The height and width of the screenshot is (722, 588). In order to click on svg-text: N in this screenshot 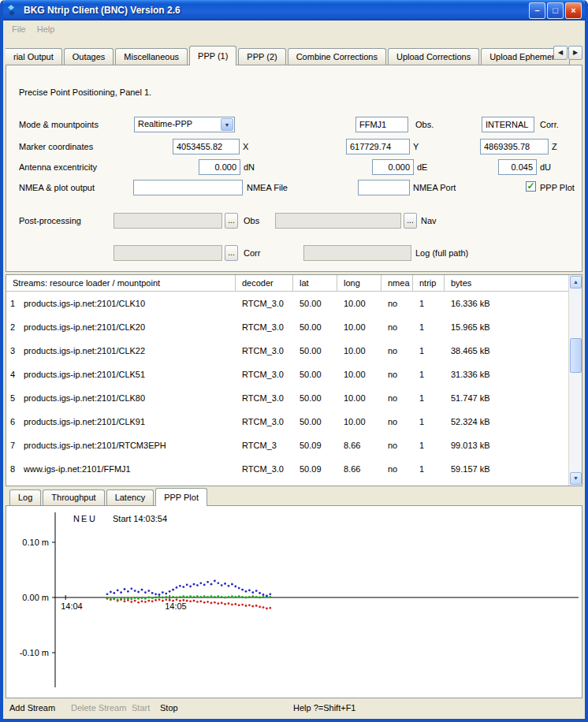, I will do `click(76, 519)`.